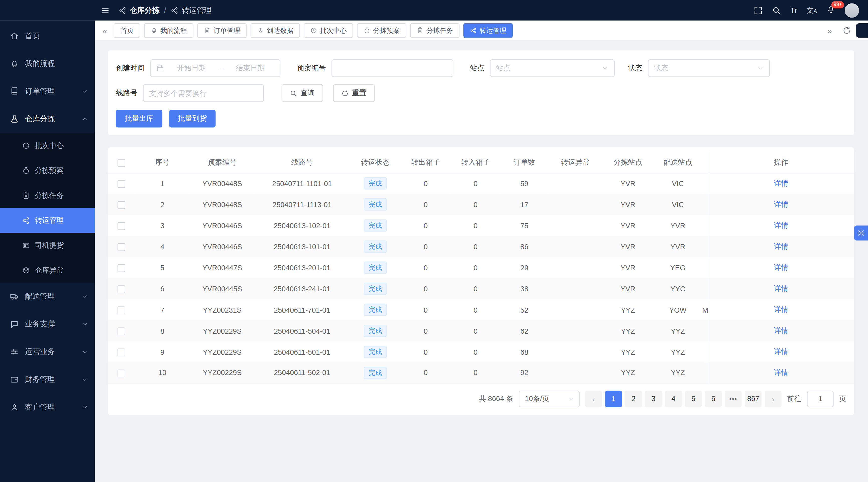  What do you see at coordinates (32, 36) in the screenshot?
I see `sidebar-item-label: 首页` at bounding box center [32, 36].